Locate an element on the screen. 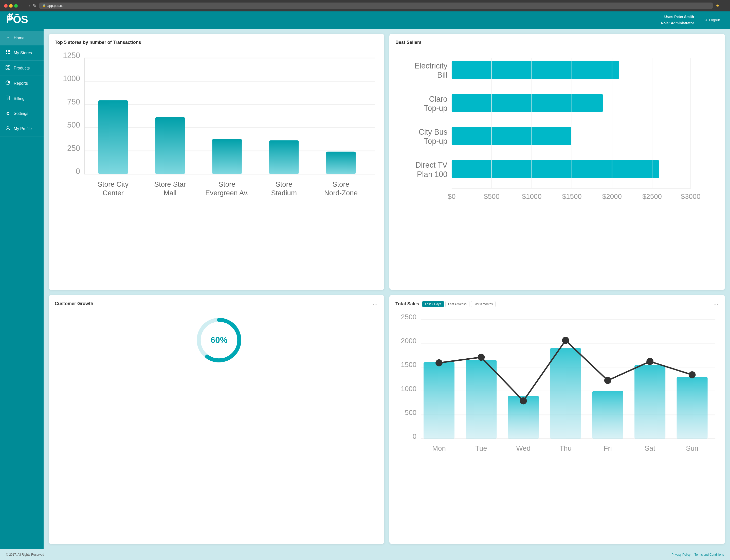 This screenshot has height=560, width=730. svg-text: Store Star is located at coordinates (170, 184).